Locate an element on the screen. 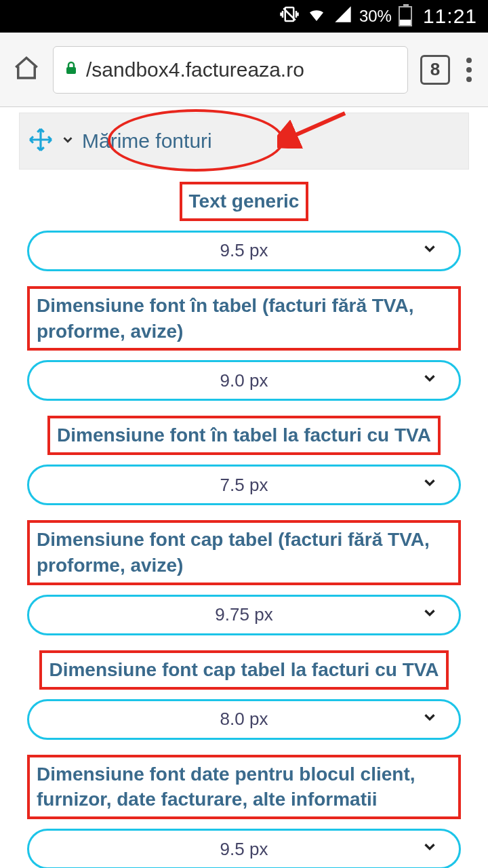 This screenshot has height=868, width=488. field-text-generic: Text generic 9.5 px is located at coordinates (244, 226).